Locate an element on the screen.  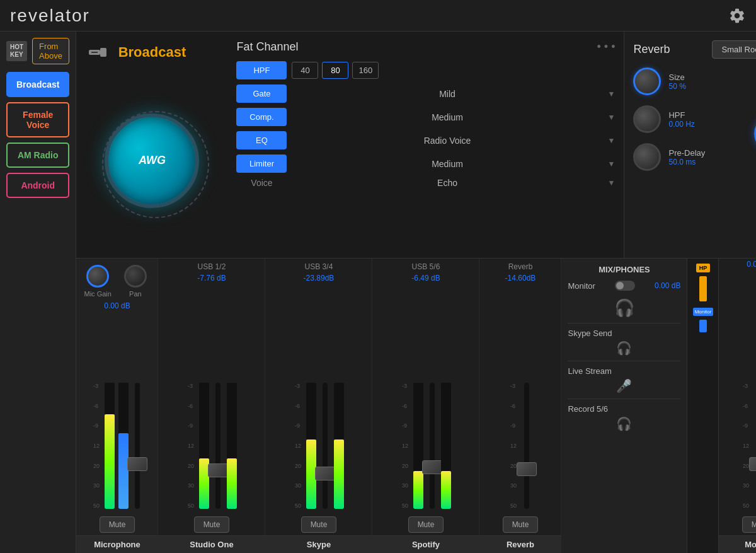
monitor-row: Monitor 0.00 dB is located at coordinates (624, 286).